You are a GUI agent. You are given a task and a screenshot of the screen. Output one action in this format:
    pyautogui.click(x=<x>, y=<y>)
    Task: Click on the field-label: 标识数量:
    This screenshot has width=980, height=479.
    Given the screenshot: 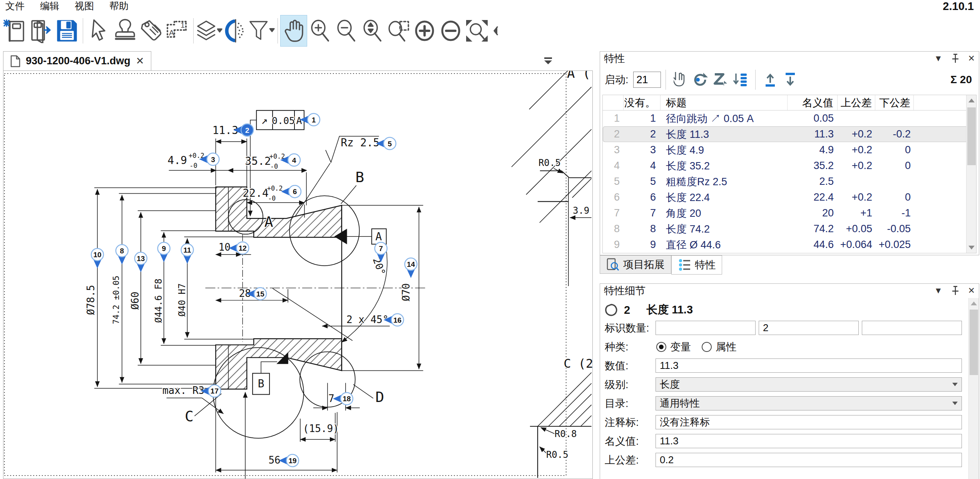 What is the action you would take?
    pyautogui.click(x=630, y=328)
    